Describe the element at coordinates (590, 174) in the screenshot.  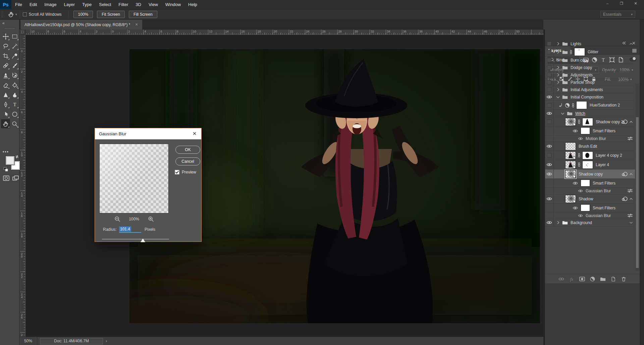
I see `layer-row-shadow-copy: Shadow copy` at that location.